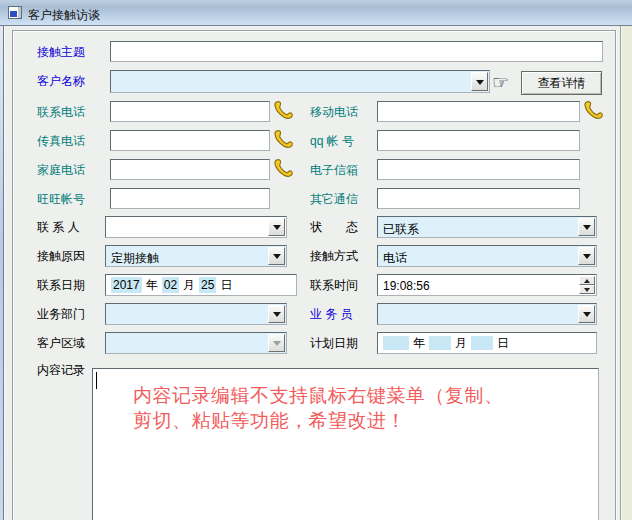 Image resolution: width=632 pixels, height=520 pixels. What do you see at coordinates (201, 285) in the screenshot?
I see `contact-date-field: 2017 年 02 月 25 日` at bounding box center [201, 285].